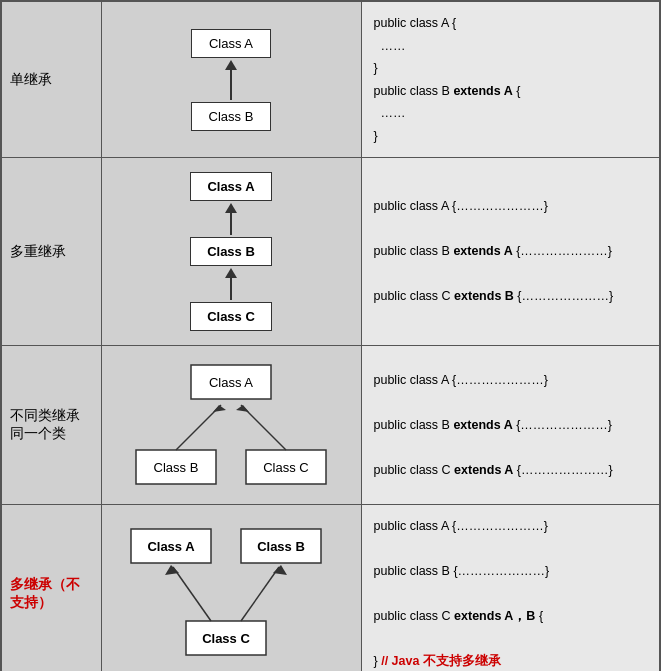  What do you see at coordinates (510, 252) in the screenshot?
I see `code-multi: public class A {…………………} public class B …` at bounding box center [510, 252].